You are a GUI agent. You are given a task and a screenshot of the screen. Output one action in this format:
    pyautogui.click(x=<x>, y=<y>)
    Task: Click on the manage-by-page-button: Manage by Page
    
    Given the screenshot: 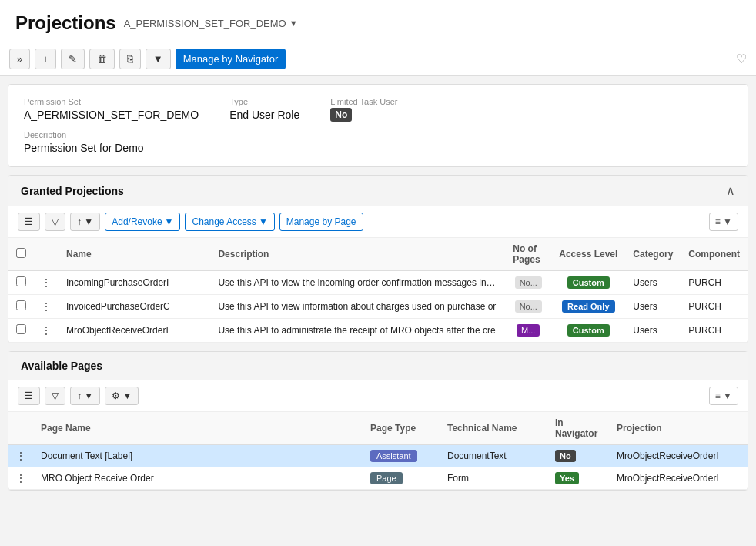 What is the action you would take?
    pyautogui.click(x=322, y=222)
    